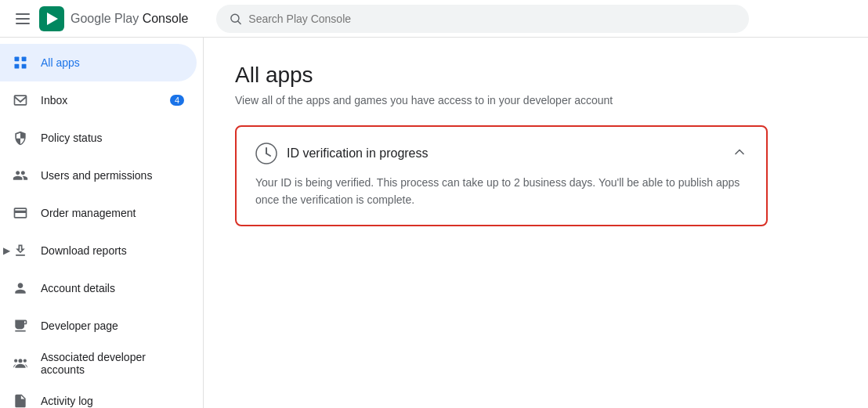  What do you see at coordinates (20, 251) in the screenshot?
I see `download-icon` at bounding box center [20, 251].